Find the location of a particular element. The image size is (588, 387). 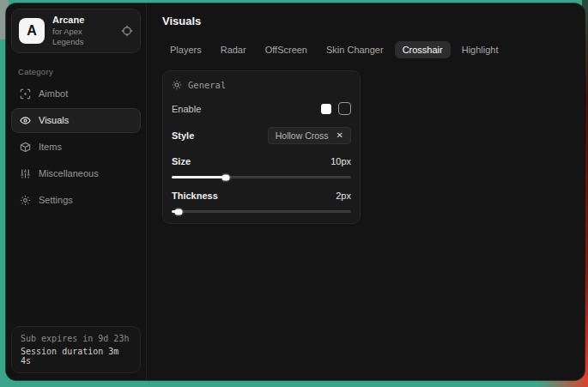

style-select: Hollow Cross ✕ is located at coordinates (309, 136).